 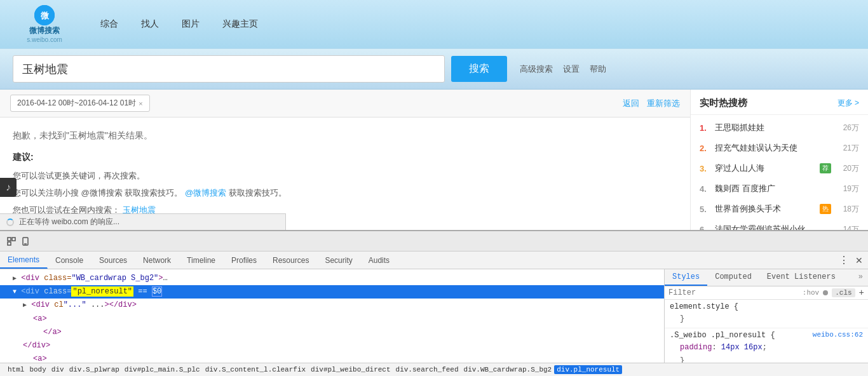 I want to click on weibo-at-link: @微博搜索, so click(x=206, y=193).